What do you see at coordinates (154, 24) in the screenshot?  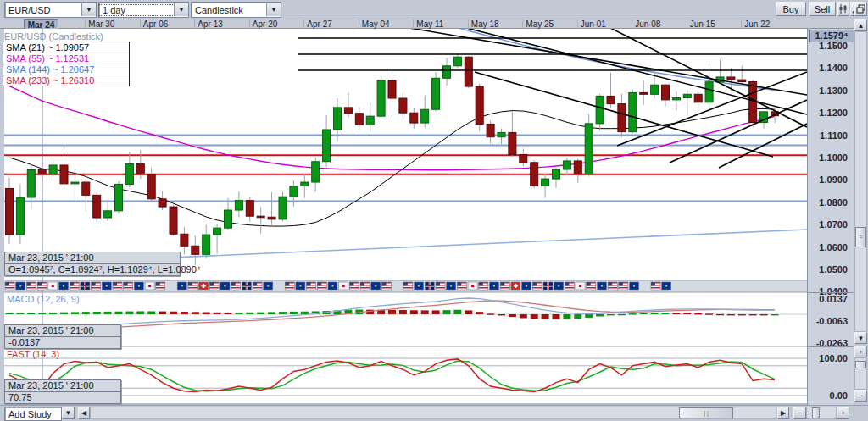 I see `date-tick: Apr 06` at bounding box center [154, 24].